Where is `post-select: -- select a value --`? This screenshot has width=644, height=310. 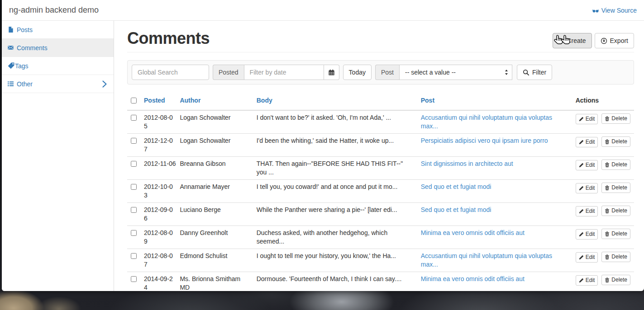 post-select: -- select a value -- is located at coordinates (456, 72).